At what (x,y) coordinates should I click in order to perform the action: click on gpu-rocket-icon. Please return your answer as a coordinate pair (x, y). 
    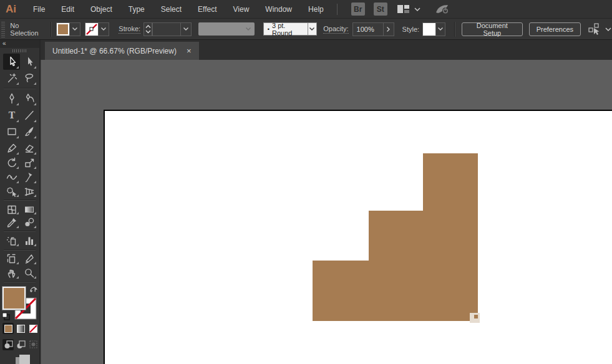
    Looking at the image, I should click on (443, 9).